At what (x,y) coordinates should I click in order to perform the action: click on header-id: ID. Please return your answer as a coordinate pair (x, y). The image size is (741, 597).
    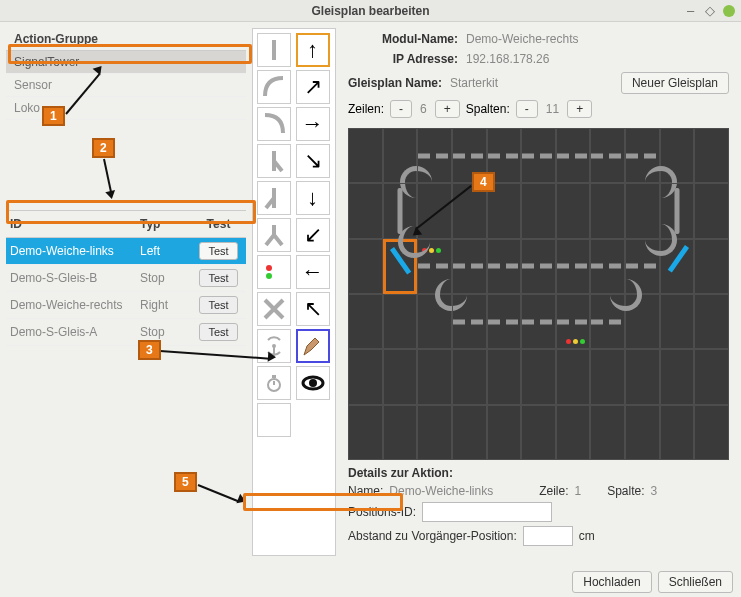
    Looking at the image, I should click on (71, 224).